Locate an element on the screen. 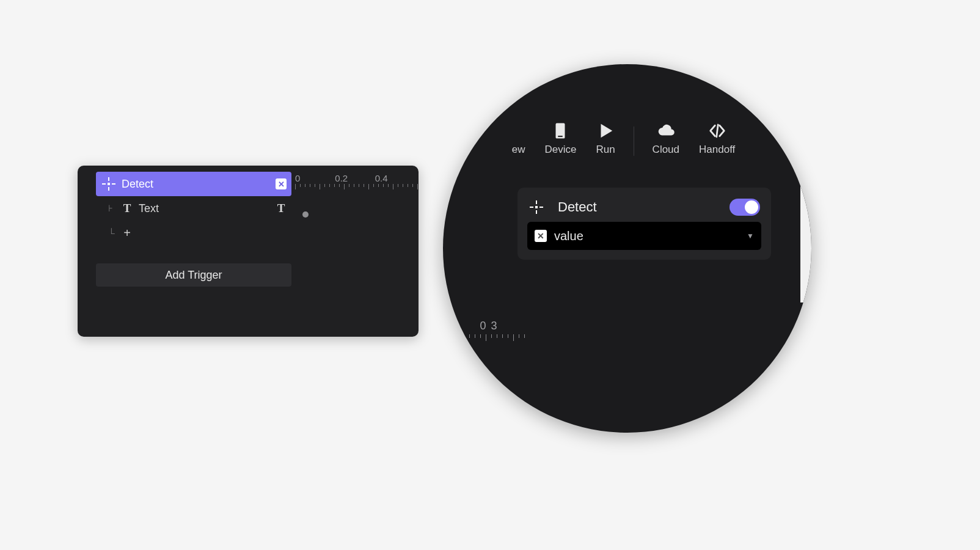  trigger-row-text: ⊦ T Text T is located at coordinates (194, 208).